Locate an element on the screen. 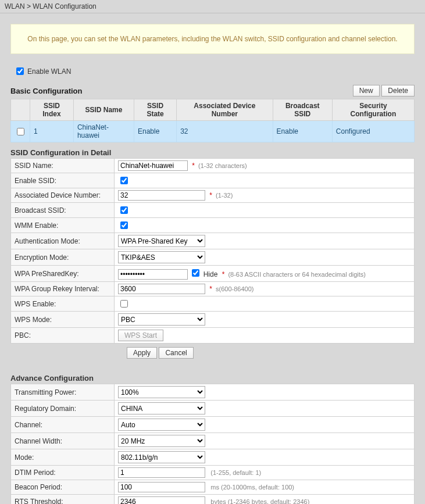 The image size is (425, 504). ssid-name-input is located at coordinates (153, 166).